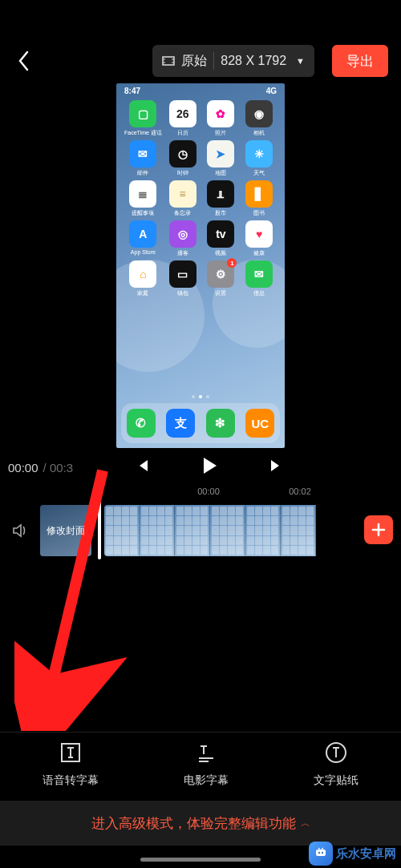  What do you see at coordinates (259, 194) in the screenshot?
I see `app-icon: ▋` at bounding box center [259, 194].